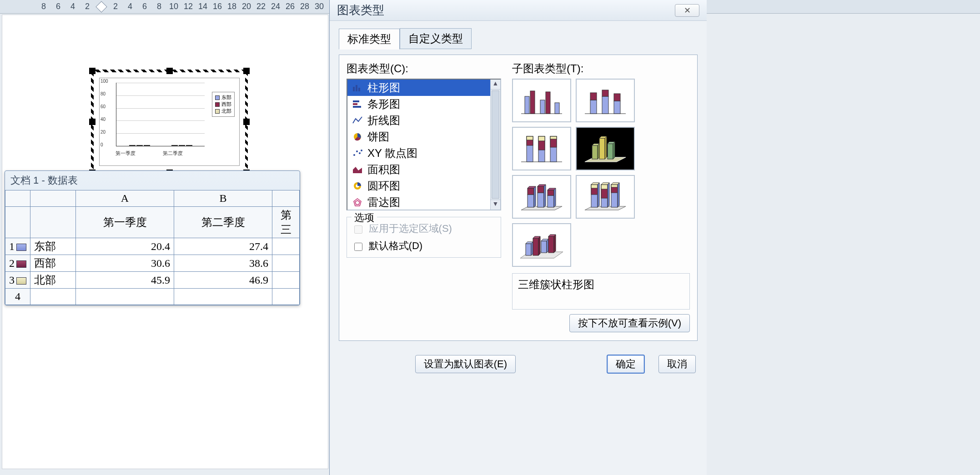 The image size is (980, 475). I want to click on scroll-up-icon: ▲, so click(496, 85).